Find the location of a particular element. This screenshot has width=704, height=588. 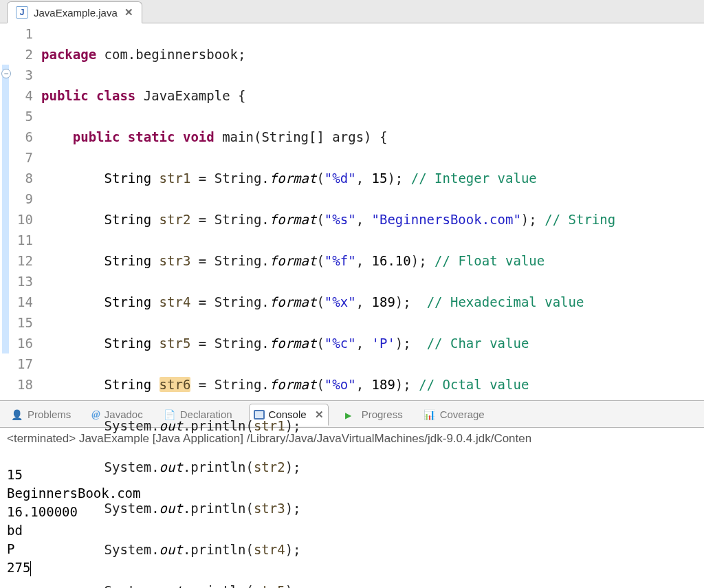

line-number: 3 is located at coordinates (23, 75).